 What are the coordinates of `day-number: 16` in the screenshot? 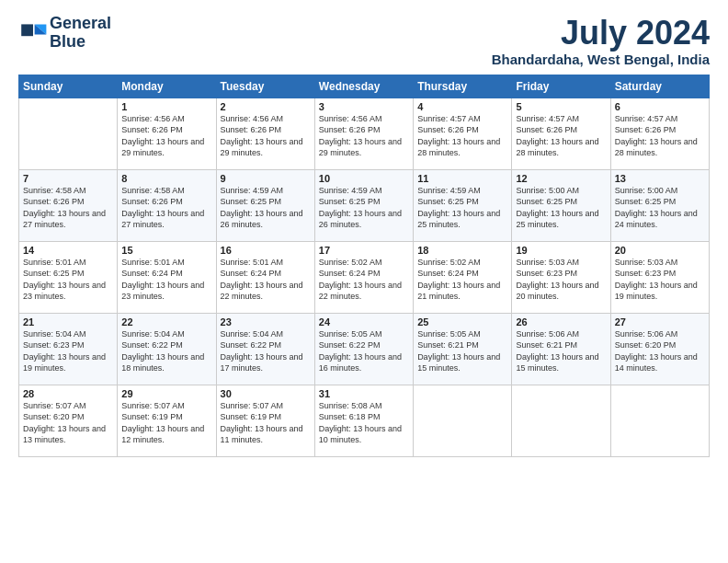 It's located at (266, 250).